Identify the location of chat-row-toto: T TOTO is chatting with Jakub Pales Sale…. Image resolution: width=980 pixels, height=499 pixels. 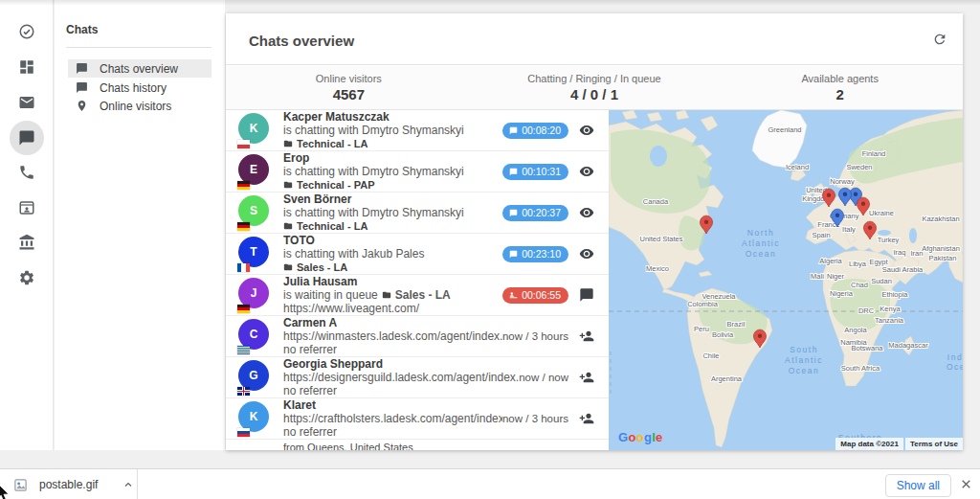
(417, 255).